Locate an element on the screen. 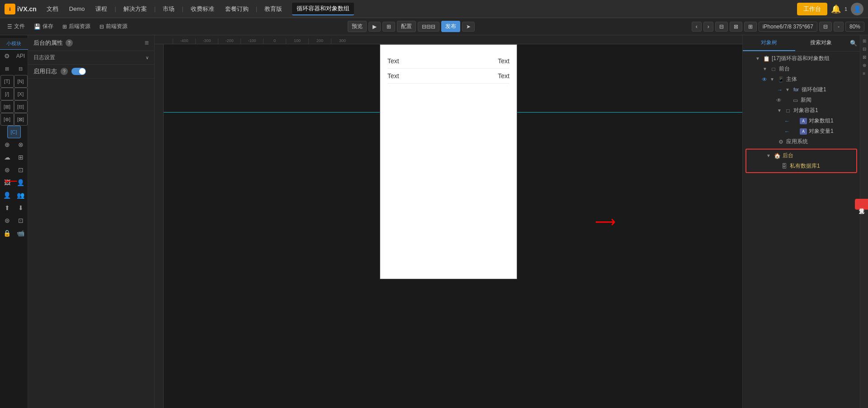 The image size is (868, 408). nav-market: 市场 is located at coordinates (169, 9).